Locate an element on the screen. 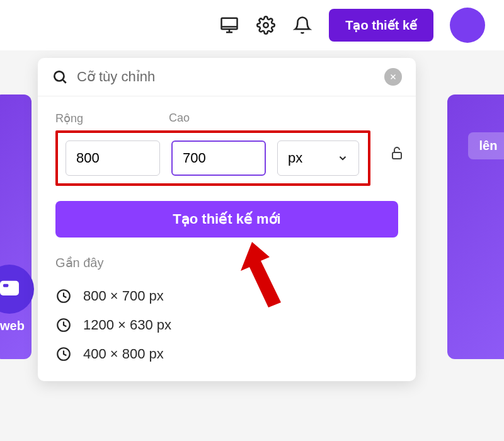  create-design-button: Tạo thiết kế is located at coordinates (381, 25).